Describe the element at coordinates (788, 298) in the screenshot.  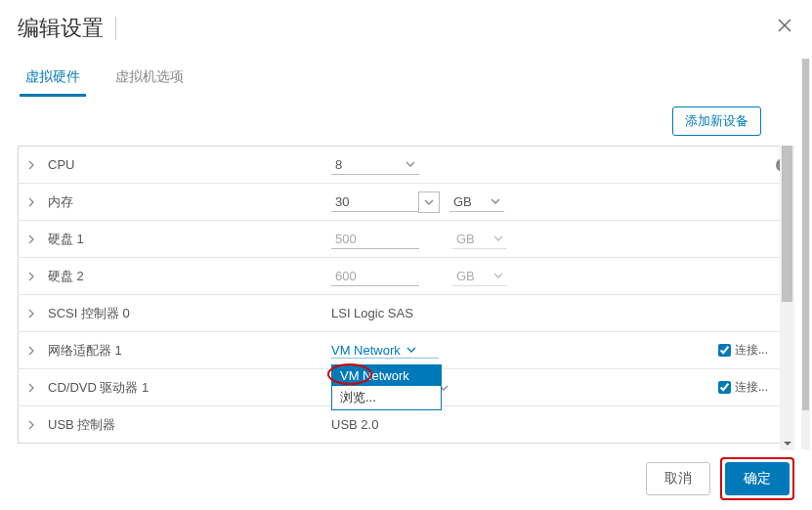
I see `inner-scrollbar` at that location.